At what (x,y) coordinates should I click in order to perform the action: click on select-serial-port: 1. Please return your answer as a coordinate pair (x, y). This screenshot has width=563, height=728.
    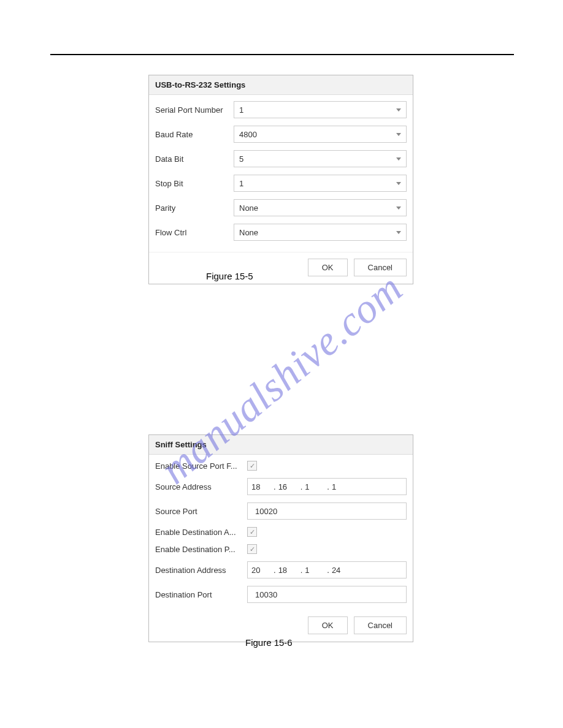
    Looking at the image, I should click on (320, 110).